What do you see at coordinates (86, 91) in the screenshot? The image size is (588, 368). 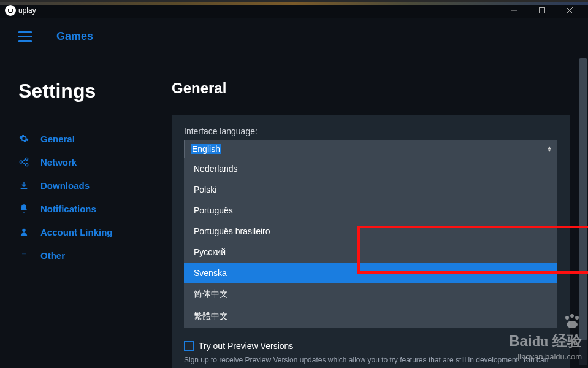 I see `page-title: Settings` at bounding box center [86, 91].